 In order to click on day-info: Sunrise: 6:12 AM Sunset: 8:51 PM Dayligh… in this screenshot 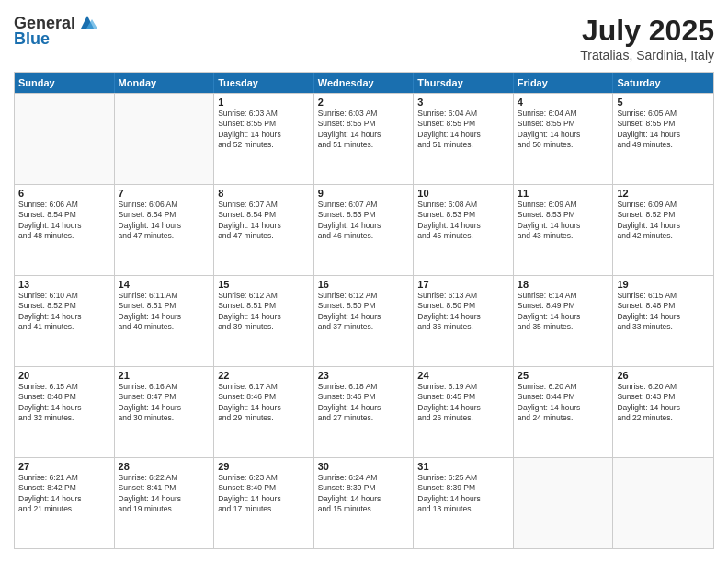, I will do `click(264, 312)`.